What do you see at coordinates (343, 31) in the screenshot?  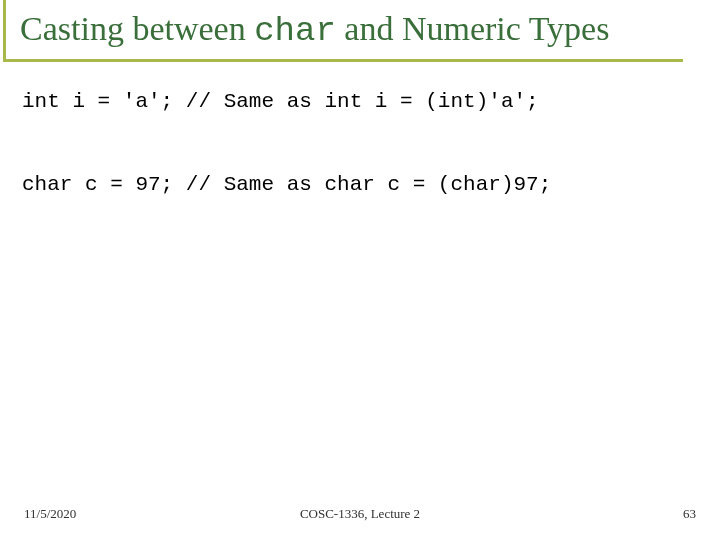 I see `title-container: Casting between char and Numeric Types` at bounding box center [343, 31].